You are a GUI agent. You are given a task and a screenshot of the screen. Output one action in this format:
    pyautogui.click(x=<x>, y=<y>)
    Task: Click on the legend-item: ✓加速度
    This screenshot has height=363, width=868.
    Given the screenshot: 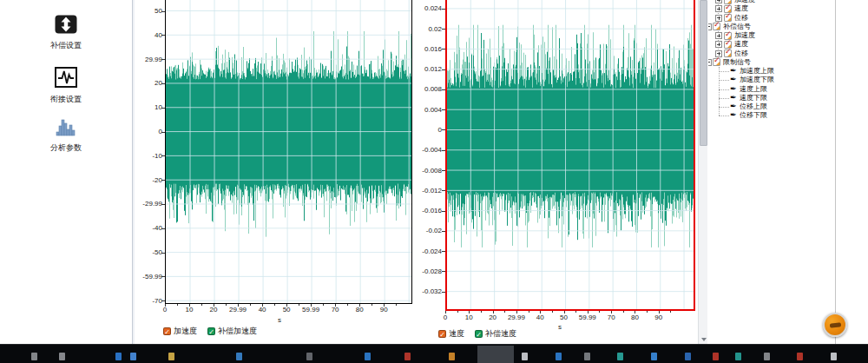 What is the action you would take?
    pyautogui.click(x=181, y=332)
    